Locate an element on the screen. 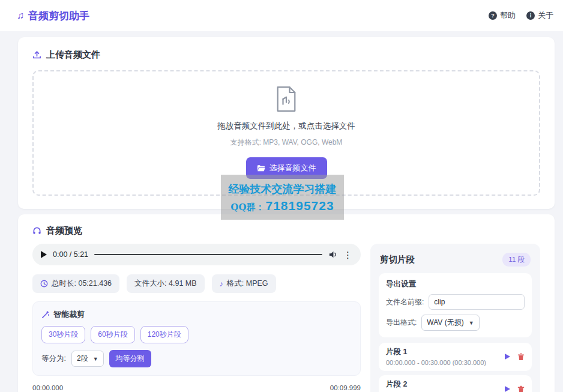  choose-file-button: 选择音频文件 is located at coordinates (287, 168).